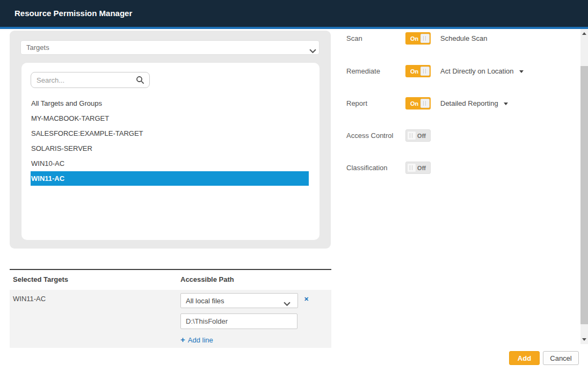  Describe the element at coordinates (418, 167) in the screenshot. I see `classification-toggle: Off` at that location.